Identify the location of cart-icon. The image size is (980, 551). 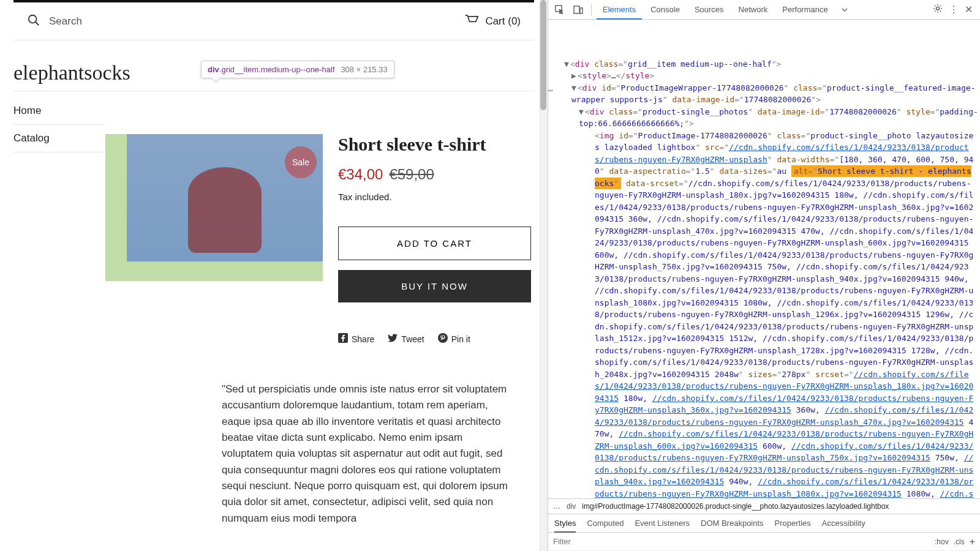
(472, 21).